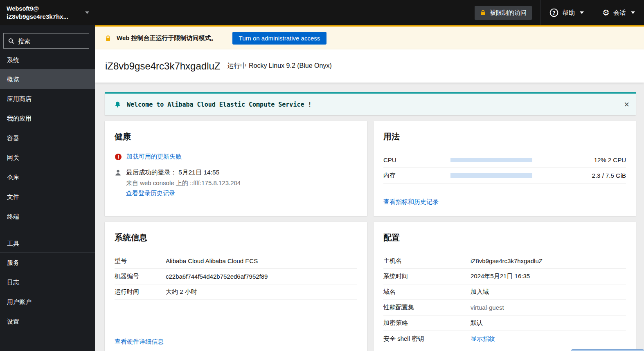 The image size is (644, 351). I want to click on table-row: 主机名 iZ8vb9gse4rc3k7hxgadluZ, so click(505, 261).